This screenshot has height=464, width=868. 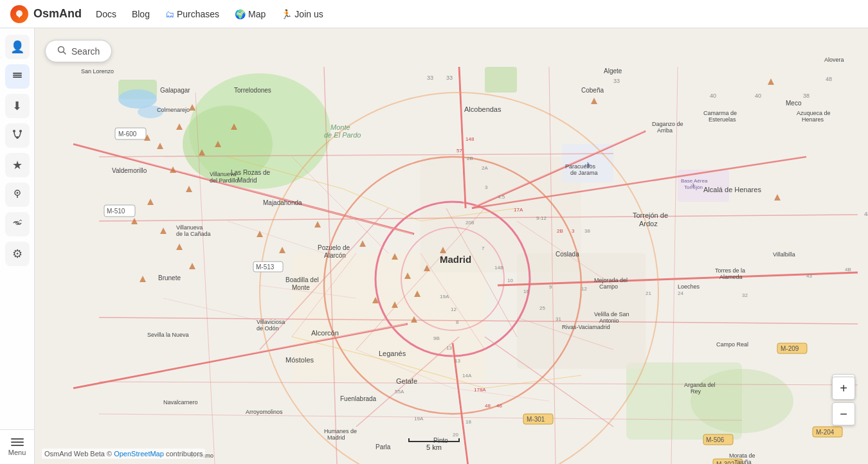 I want to click on svg-text: Rey, so click(x=696, y=391).